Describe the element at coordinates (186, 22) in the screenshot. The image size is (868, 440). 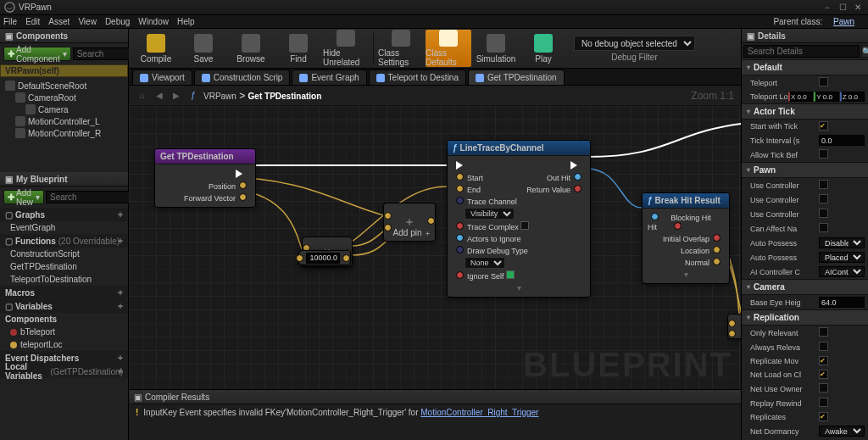
I see `menu-help: Help` at that location.